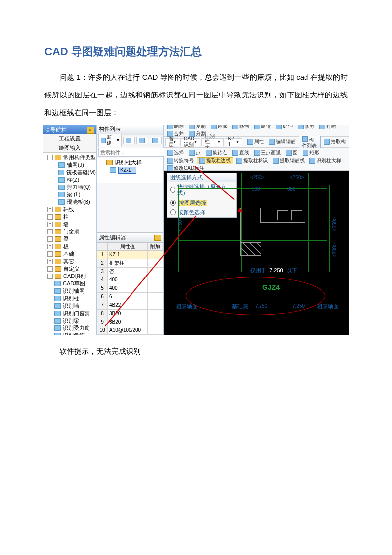  I want to click on tree-item-cad: CAD草图, so click(70, 284).